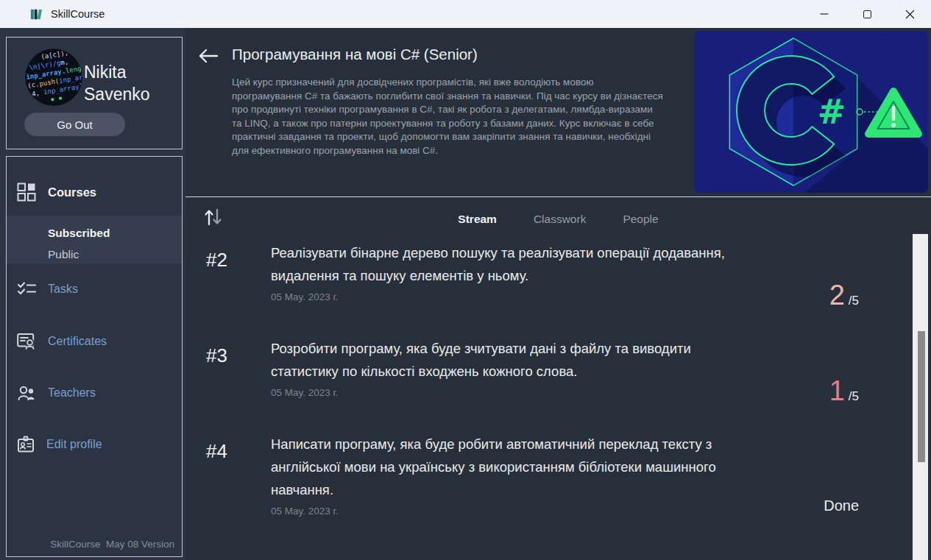  What do you see at coordinates (477, 219) in the screenshot?
I see `tab-stream: Stream` at bounding box center [477, 219].